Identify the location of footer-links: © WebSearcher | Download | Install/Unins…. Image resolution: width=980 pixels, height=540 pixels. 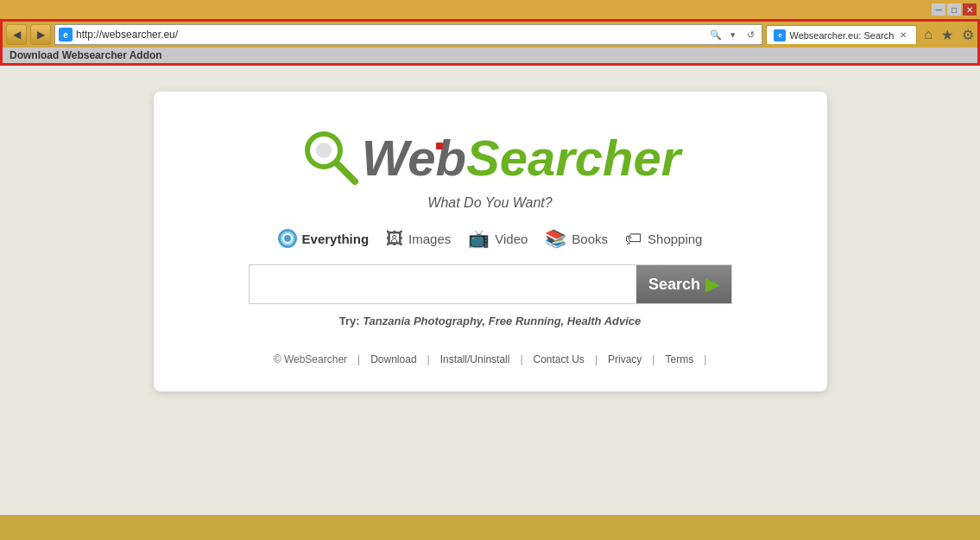
(490, 359).